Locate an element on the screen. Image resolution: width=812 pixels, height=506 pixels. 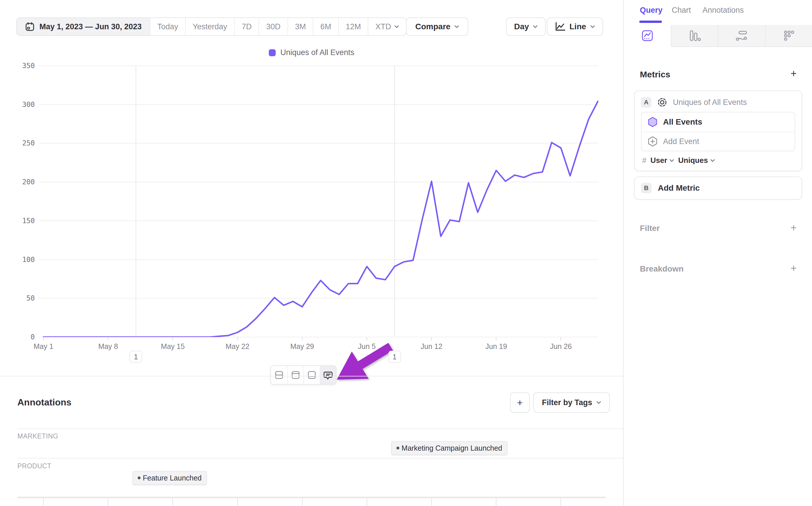
insights-icon is located at coordinates (647, 35).